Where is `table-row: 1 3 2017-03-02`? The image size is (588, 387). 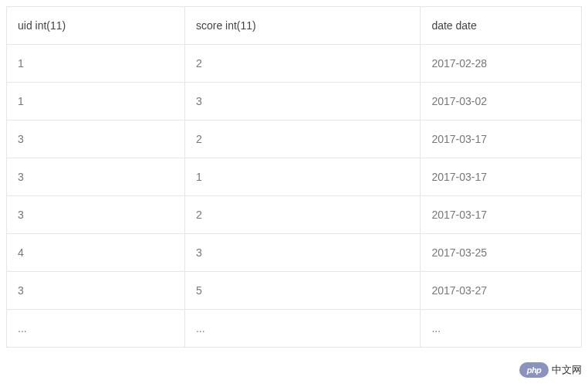 table-row: 1 3 2017-03-02 is located at coordinates (295, 102).